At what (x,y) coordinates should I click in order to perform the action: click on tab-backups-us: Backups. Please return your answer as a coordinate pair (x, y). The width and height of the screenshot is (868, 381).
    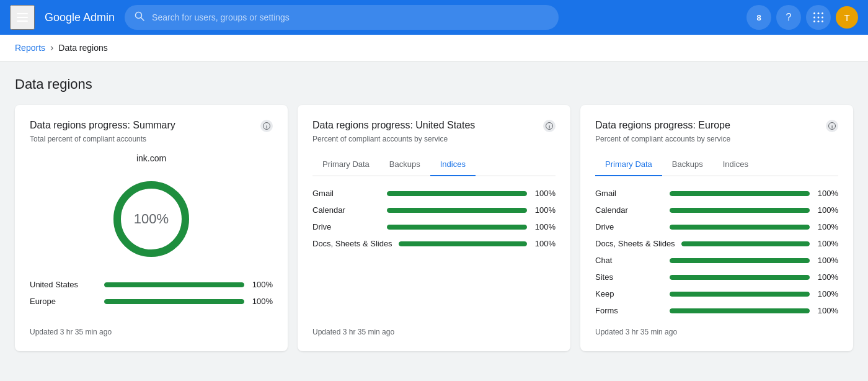
    Looking at the image, I should click on (405, 165).